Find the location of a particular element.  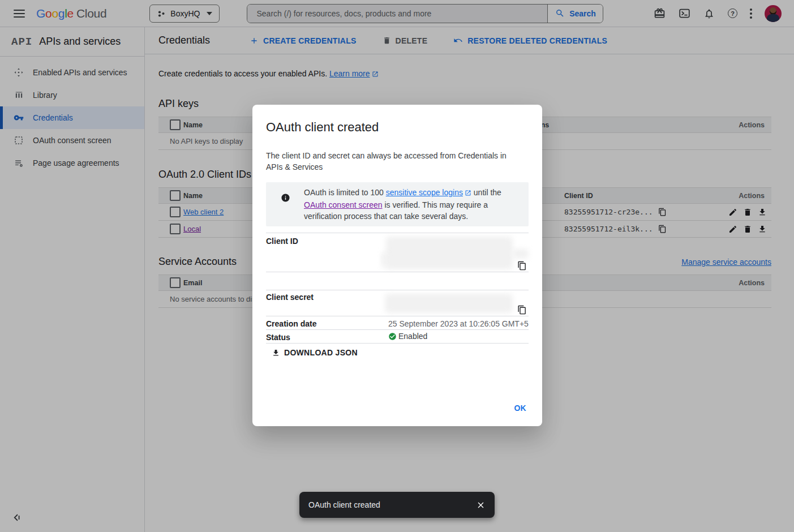

close-icon is located at coordinates (481, 505).